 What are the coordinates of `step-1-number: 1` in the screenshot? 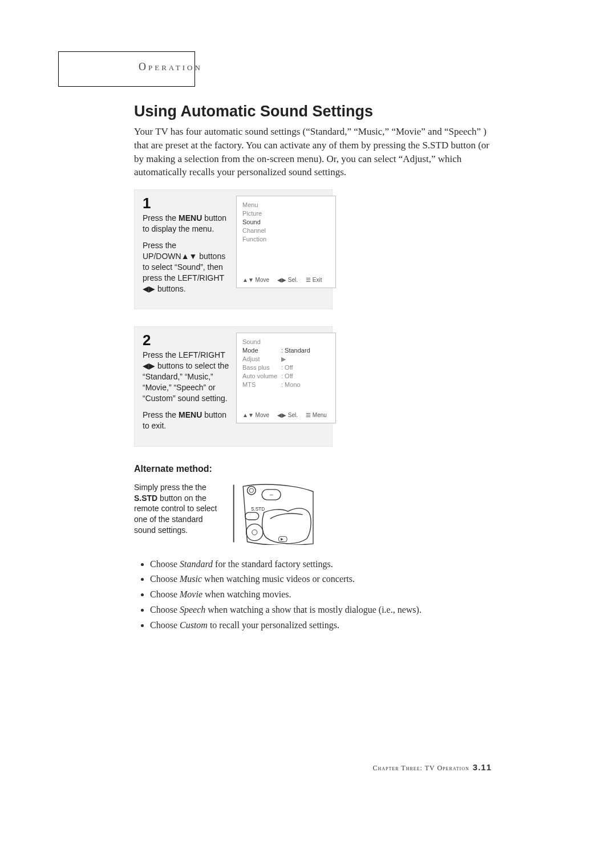 It's located at (187, 203).